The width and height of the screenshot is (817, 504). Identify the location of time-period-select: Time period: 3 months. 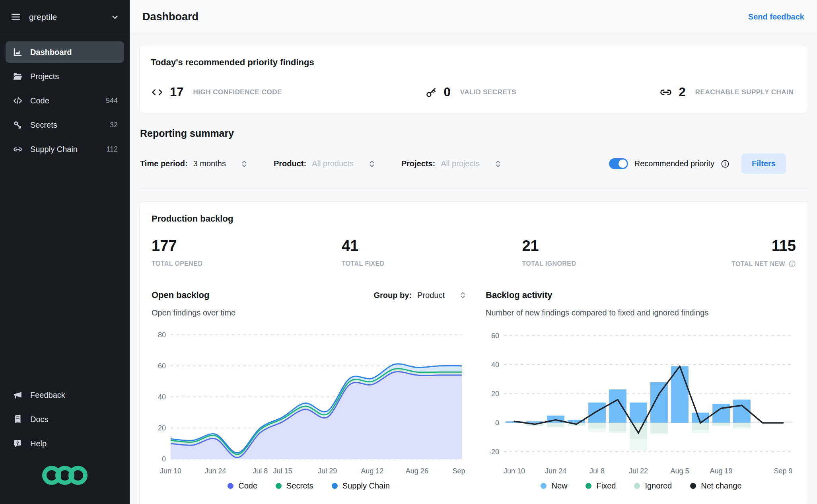
(194, 164).